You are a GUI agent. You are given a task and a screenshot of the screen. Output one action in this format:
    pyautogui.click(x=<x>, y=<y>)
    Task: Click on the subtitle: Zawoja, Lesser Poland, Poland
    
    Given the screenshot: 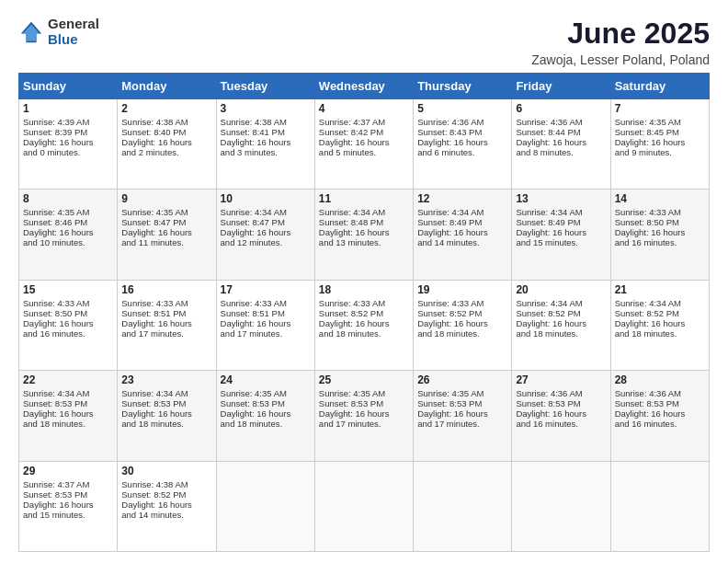 What is the action you would take?
    pyautogui.click(x=620, y=60)
    